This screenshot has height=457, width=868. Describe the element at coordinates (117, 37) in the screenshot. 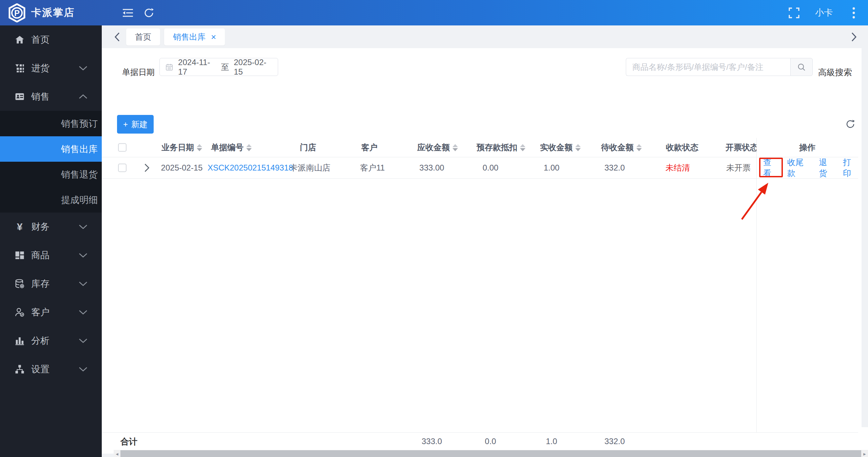

I see `chevron-left-icon` at that location.